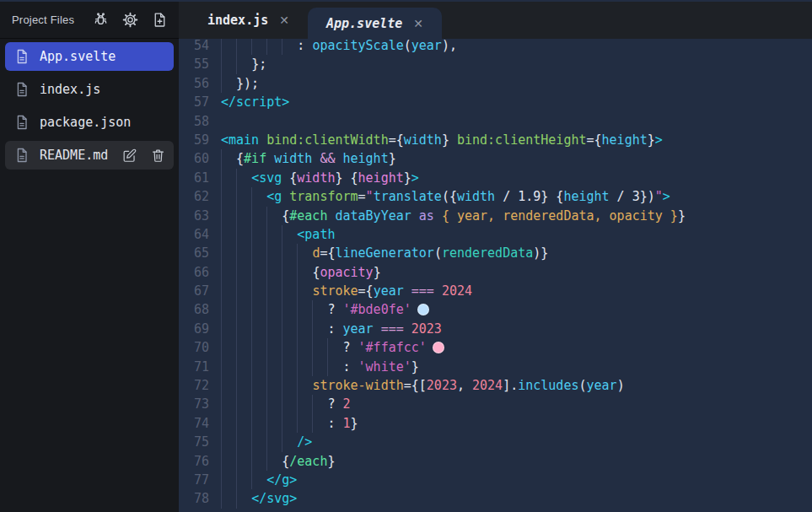  Describe the element at coordinates (496, 499) in the screenshot. I see `code-line: 78 </svg>` at that location.